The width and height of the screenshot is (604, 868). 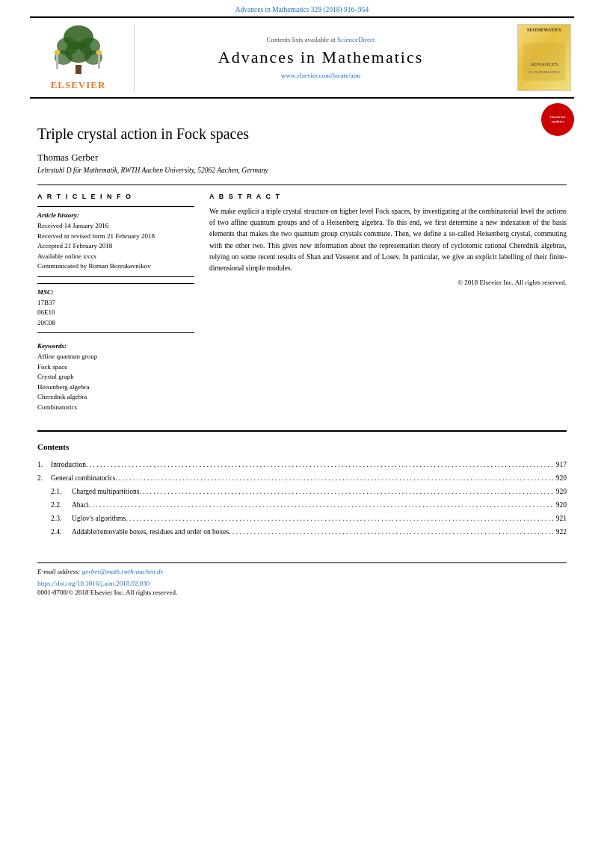 What do you see at coordinates (302, 492) in the screenshot?
I see `toc-entry-2-1: 2.1. Charged multipartitions 920` at bounding box center [302, 492].